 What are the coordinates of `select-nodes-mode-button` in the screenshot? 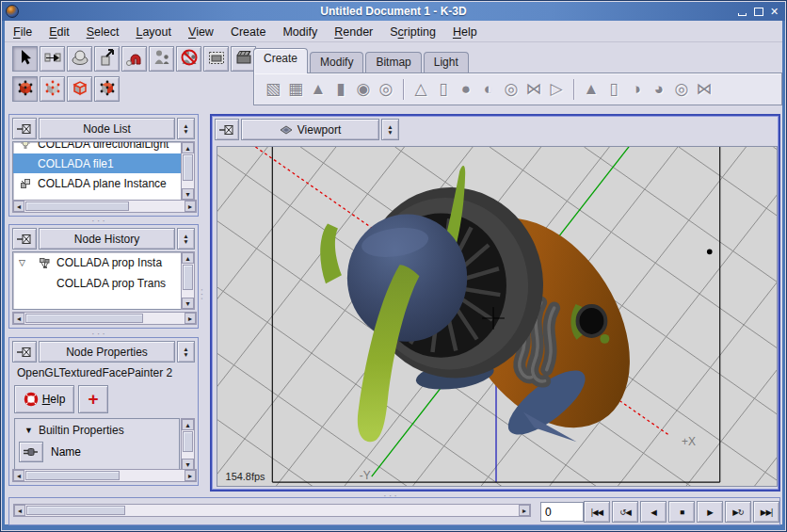 It's located at (24, 89).